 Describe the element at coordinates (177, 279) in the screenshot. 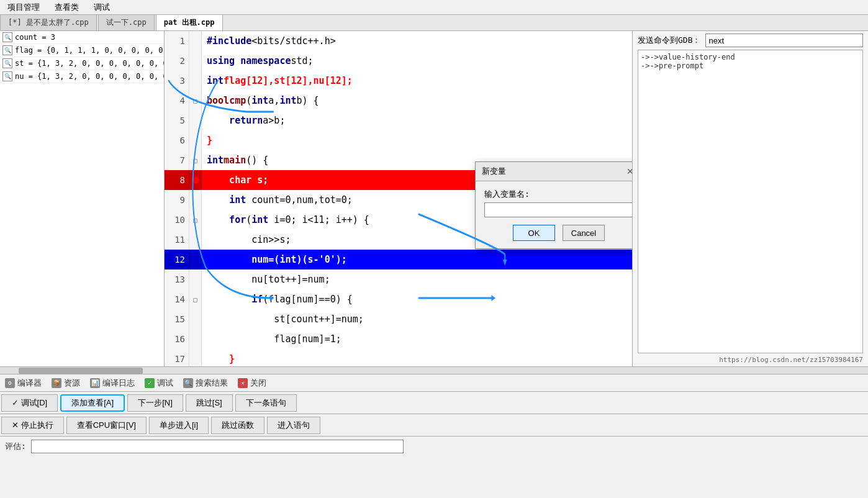

I see `line-num-13: 13` at that location.